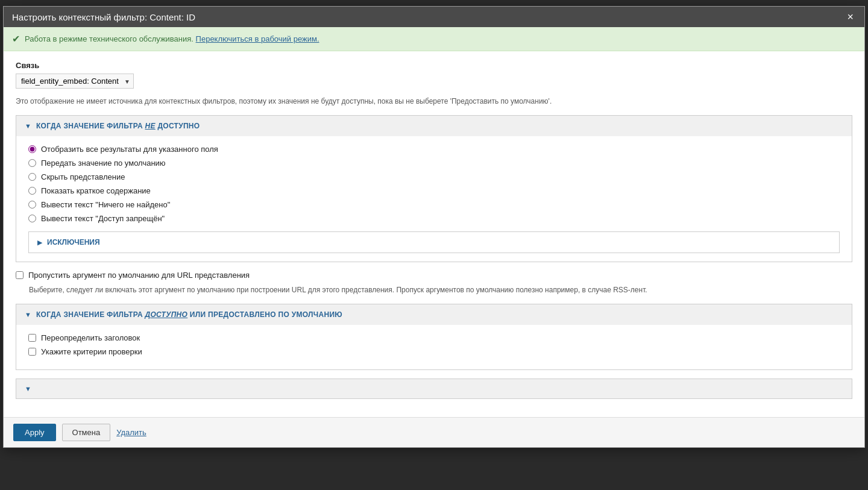 The height and width of the screenshot is (490, 868). What do you see at coordinates (434, 218) in the screenshot?
I see `radio-item-6: Вывести текст "Доступ запрещён"` at bounding box center [434, 218].